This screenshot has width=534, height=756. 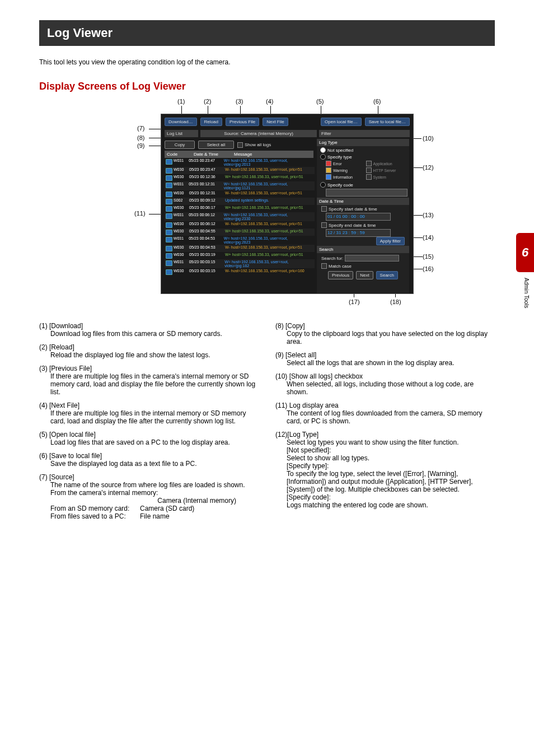 I want to click on radio-not-specified: Not specified, so click(x=363, y=150).